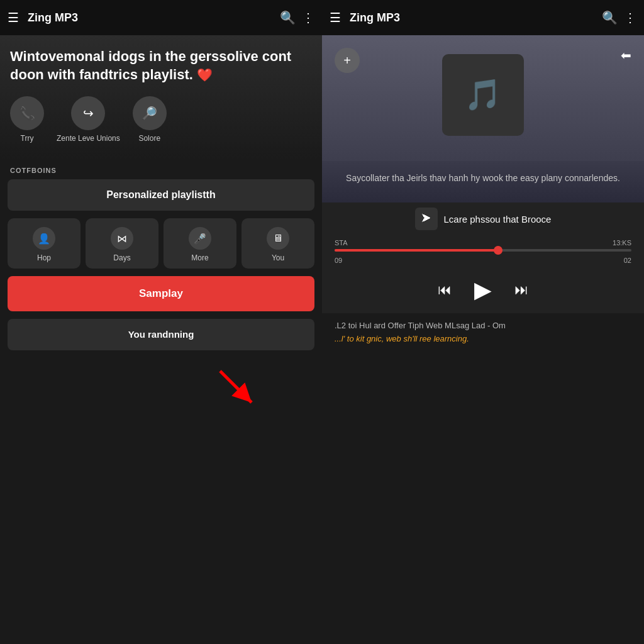  Describe the element at coordinates (161, 293) in the screenshot. I see `samplay-label: Samplay` at that location.